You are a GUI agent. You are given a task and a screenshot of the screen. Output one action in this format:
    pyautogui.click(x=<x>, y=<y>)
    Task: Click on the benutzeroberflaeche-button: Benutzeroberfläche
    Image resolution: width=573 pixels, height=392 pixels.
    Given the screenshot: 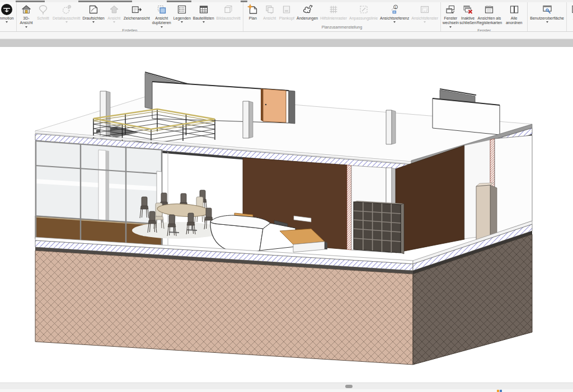 What is the action you would take?
    pyautogui.click(x=547, y=12)
    